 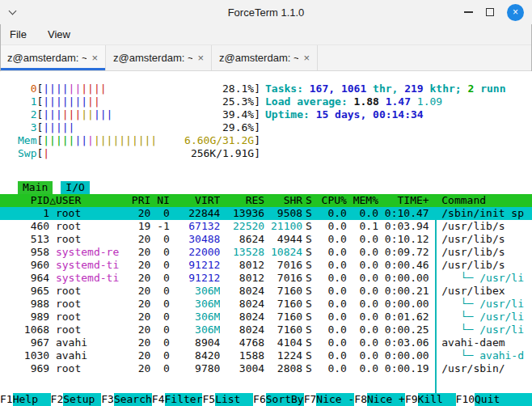 I want to click on terminal-tab-1: z@amsterdam: ~ ×, so click(x=53, y=58).